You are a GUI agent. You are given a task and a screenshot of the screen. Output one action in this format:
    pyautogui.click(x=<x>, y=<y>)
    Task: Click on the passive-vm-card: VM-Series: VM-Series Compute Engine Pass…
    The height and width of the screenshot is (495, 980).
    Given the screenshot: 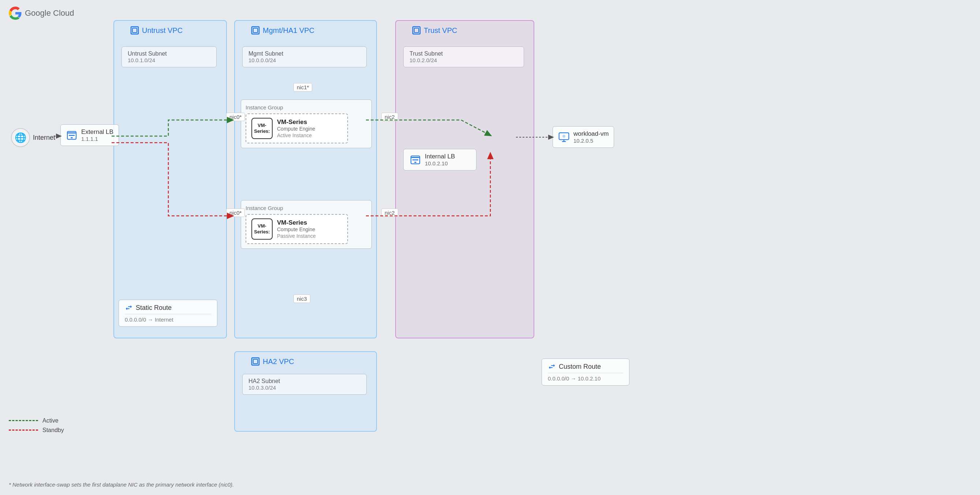 What is the action you would take?
    pyautogui.click(x=297, y=229)
    